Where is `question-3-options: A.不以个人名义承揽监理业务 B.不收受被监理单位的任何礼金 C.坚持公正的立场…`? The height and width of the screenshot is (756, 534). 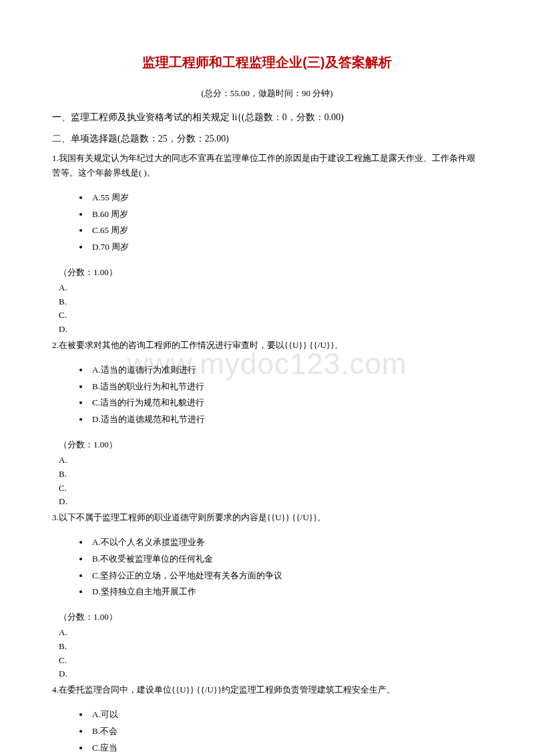 question-3-options: A.不以个人名义承揽监理业务 B.不收受被监理单位的任何礼金 C.坚持公正的立场… is located at coordinates (286, 568).